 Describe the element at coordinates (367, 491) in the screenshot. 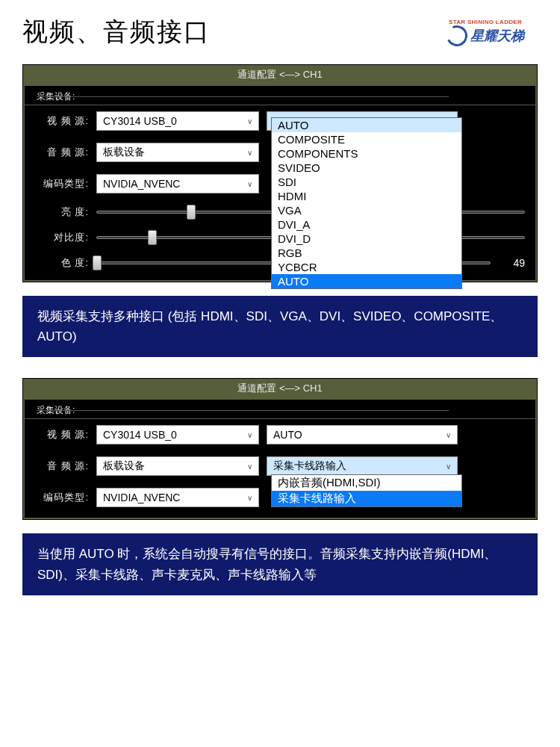

I see `audio-mode-dropdown: 内嵌音频(HDMI,SDI) 采集卡线路输入` at that location.